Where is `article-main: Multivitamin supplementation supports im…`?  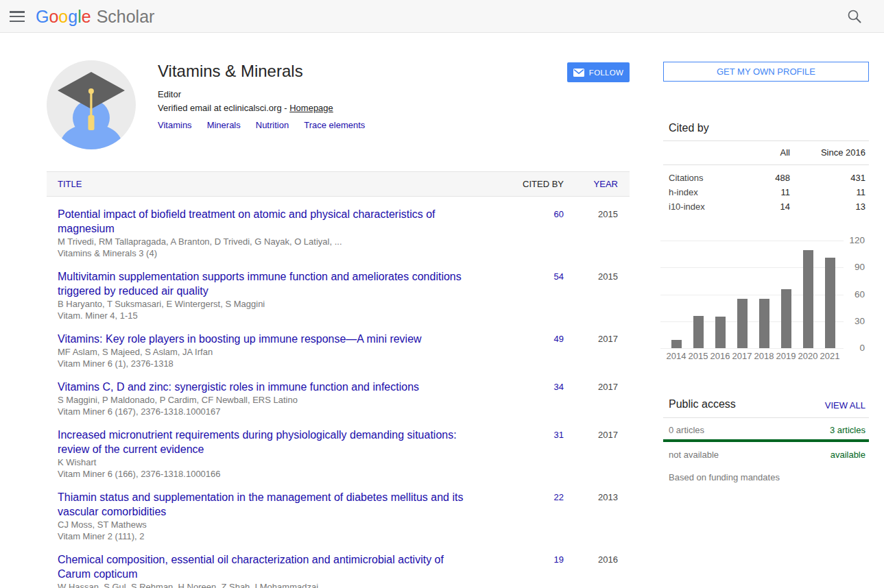
article-main: Multivitamin supplementation supports im… is located at coordinates (270, 295).